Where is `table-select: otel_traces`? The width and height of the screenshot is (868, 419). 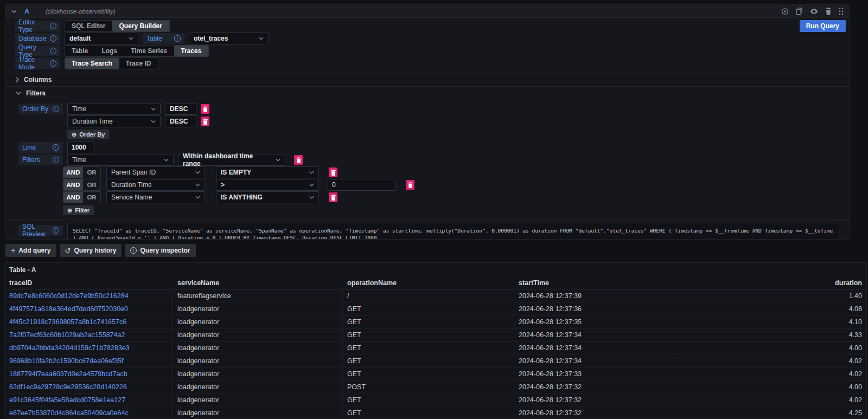 table-select: otel_traces is located at coordinates (229, 38).